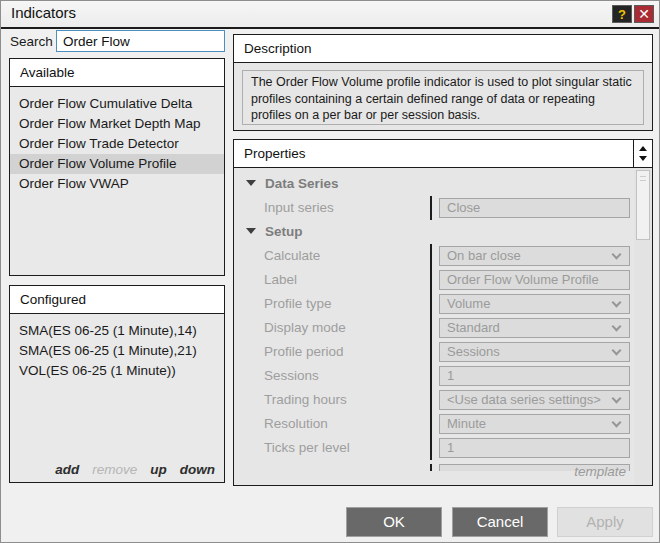  Describe the element at coordinates (198, 470) in the screenshot. I see `down-link: down` at that location.